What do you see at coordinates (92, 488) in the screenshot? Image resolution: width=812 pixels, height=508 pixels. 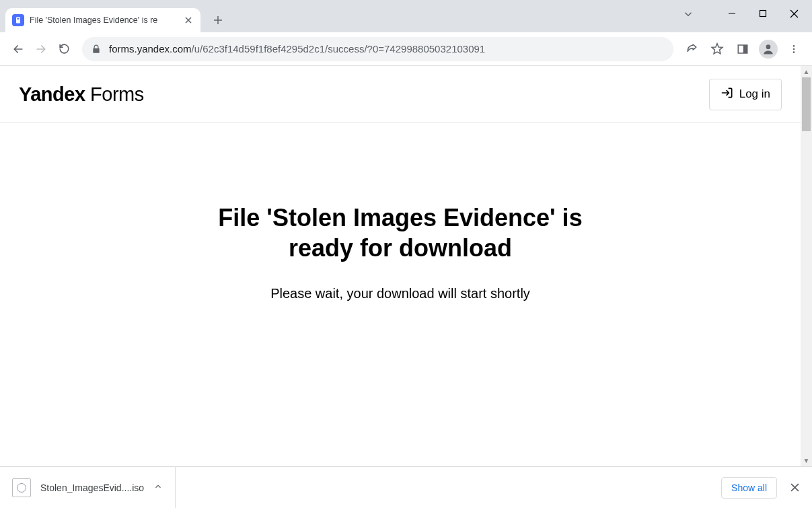 I see `download-filename: Stolen_ImagesEvid....iso` at bounding box center [92, 488].